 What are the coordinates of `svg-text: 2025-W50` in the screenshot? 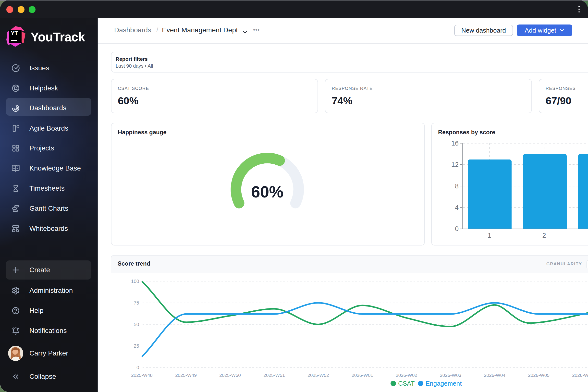 It's located at (230, 375).